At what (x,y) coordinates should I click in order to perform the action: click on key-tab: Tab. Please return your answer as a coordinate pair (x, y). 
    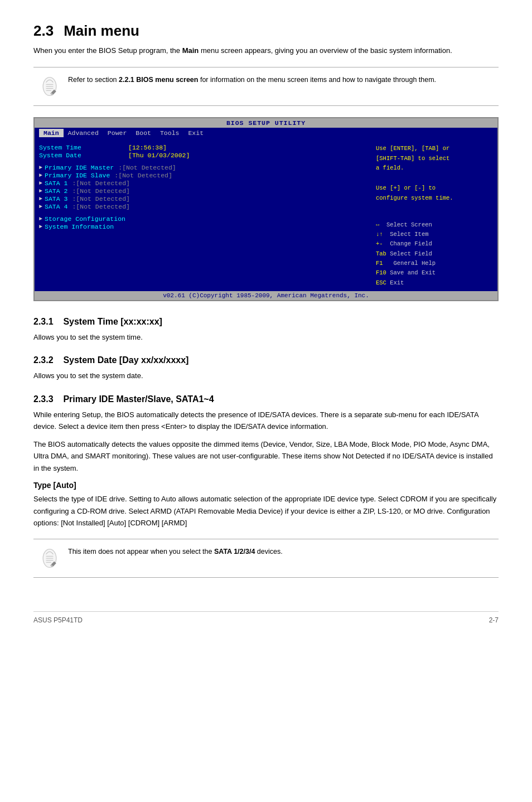
    Looking at the image, I should click on (381, 254).